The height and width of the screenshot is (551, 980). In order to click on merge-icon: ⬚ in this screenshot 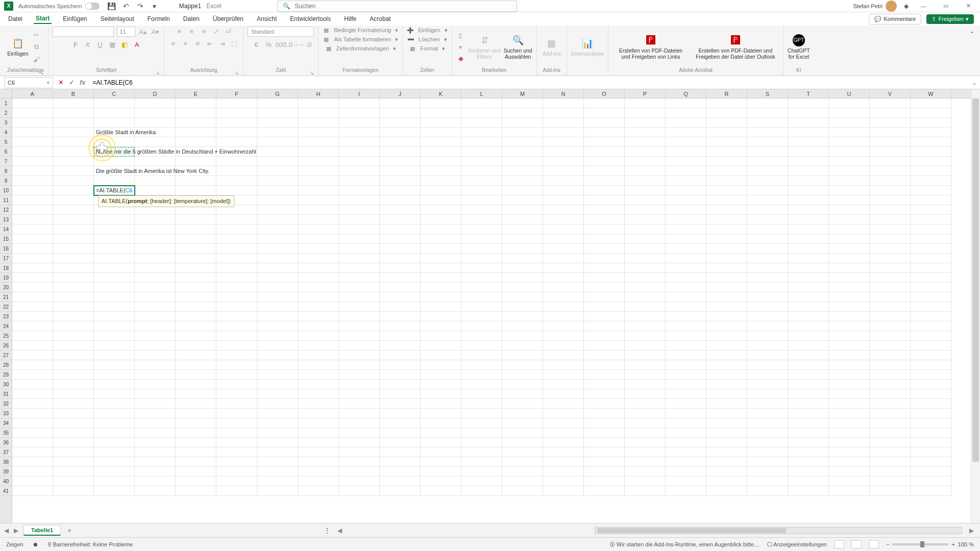, I will do `click(234, 43)`.